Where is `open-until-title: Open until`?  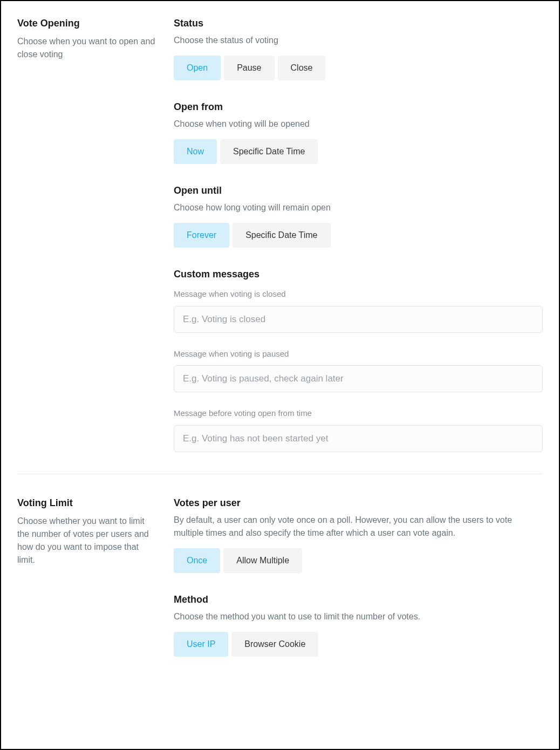 open-until-title: Open until is located at coordinates (358, 191).